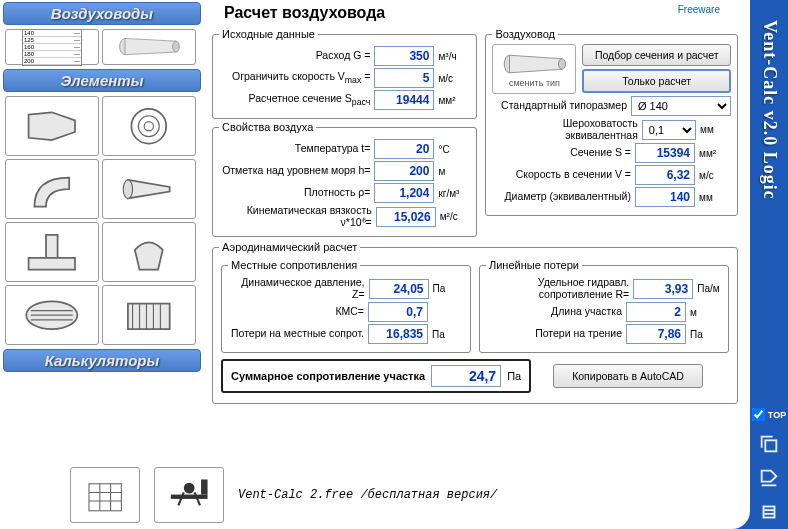 Image resolution: width=788 pixels, height=529 pixels. Describe the element at coordinates (564, 130) in the screenshot. I see `lbl-rough: Шероховатость эквивалентная` at that location.